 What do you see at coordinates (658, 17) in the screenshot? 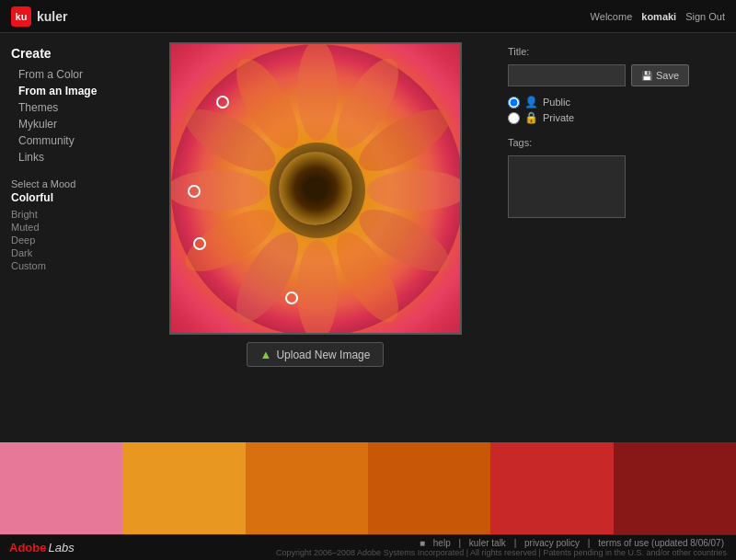
I see `header-right: Welcome komaki Sign Out` at bounding box center [658, 17].